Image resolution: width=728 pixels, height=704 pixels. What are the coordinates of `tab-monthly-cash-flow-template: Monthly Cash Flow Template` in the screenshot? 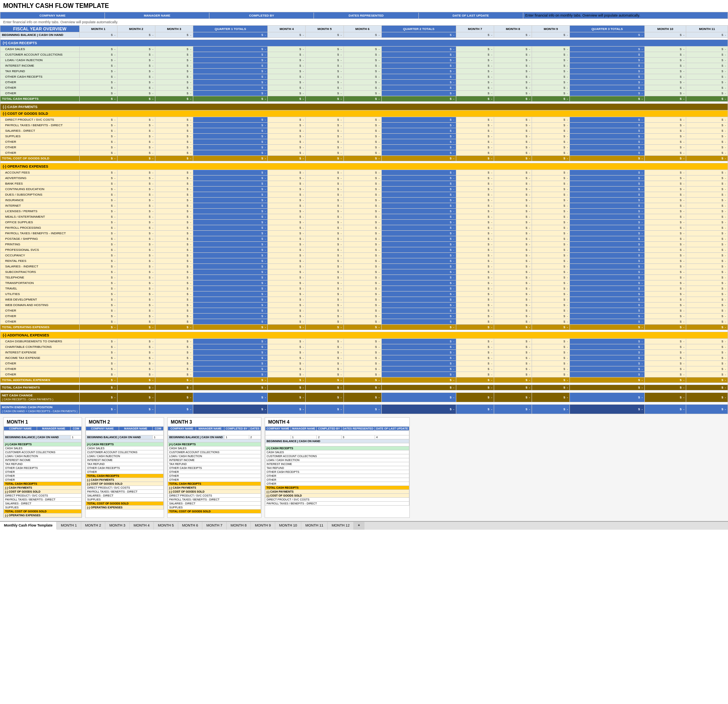 It's located at (28, 526).